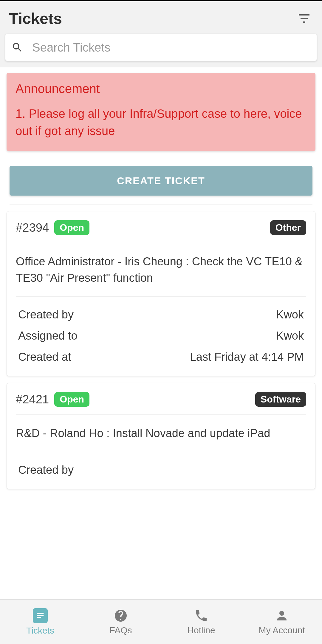 The width and height of the screenshot is (322, 644). What do you see at coordinates (35, 18) in the screenshot?
I see `page-title: Tickets` at bounding box center [35, 18].